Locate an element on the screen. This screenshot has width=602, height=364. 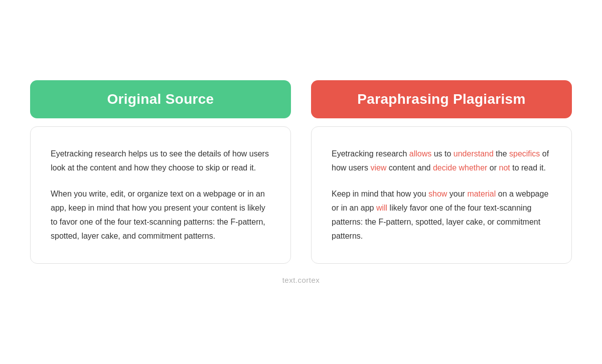
p1-highlight-allows: allows is located at coordinates (420, 153).